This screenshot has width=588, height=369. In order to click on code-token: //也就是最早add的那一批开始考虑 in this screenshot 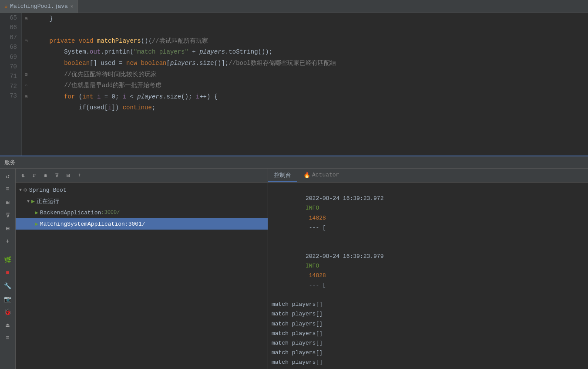, I will do `click(113, 85)`.